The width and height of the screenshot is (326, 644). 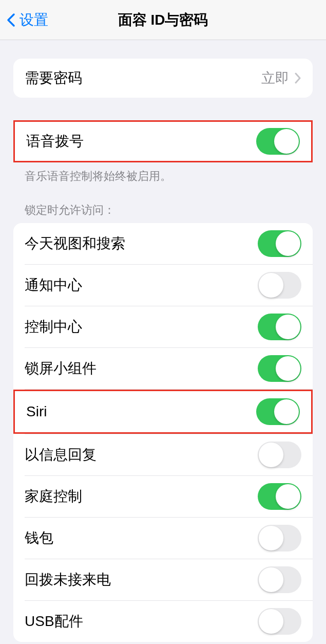 I want to click on lock-access-row: 以信息回复, so click(x=163, y=455).